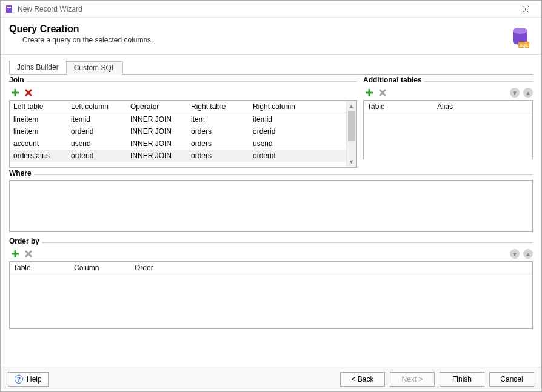 This screenshot has width=542, height=392. Describe the element at coordinates (515, 254) in the screenshot. I see `orderby-move-down-icon: ▼` at that location.